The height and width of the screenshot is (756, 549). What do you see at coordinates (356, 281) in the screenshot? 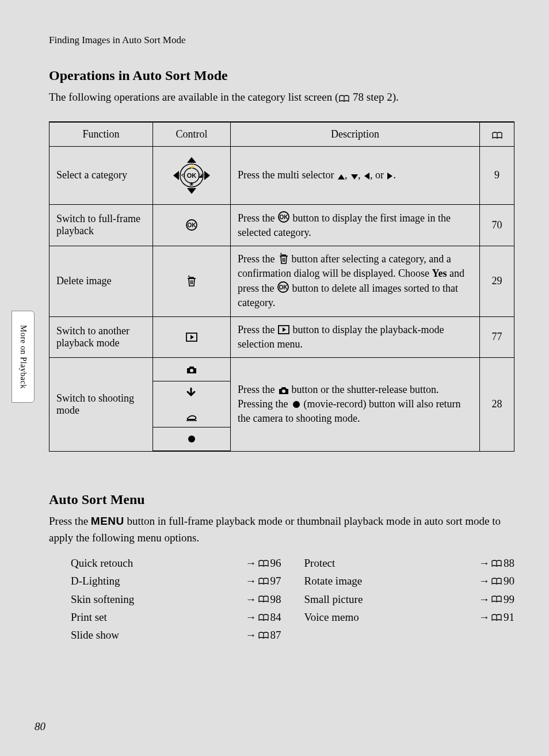
I see `cell-desc: Press the button after selecting a categ…` at bounding box center [356, 281].